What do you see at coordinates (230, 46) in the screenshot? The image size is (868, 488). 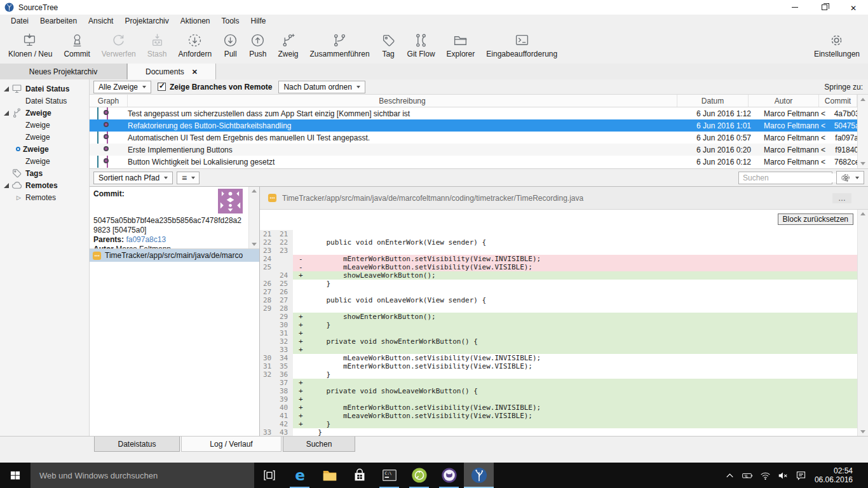 I see `pull-button: Pull` at bounding box center [230, 46].